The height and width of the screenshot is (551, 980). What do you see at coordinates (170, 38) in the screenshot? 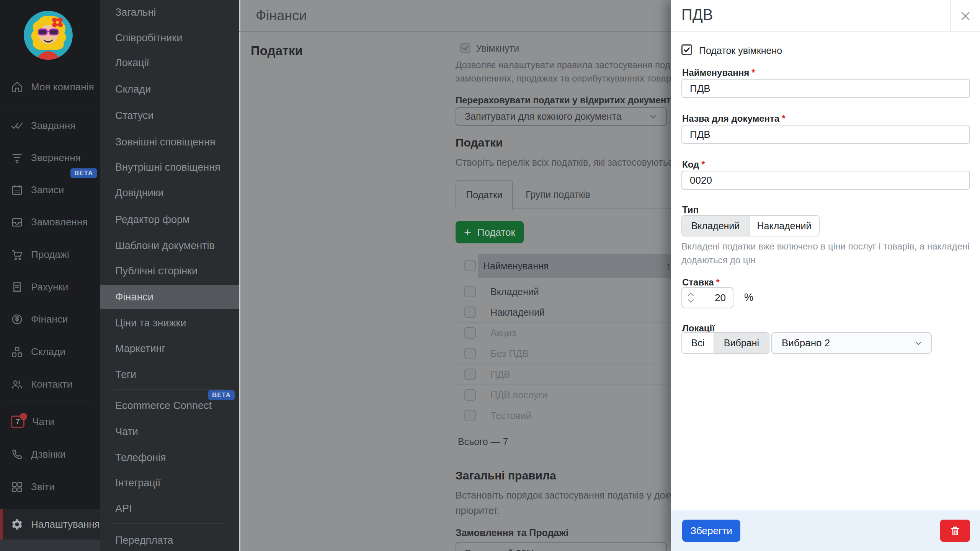
I see `settings-item-employees: Співробітники` at bounding box center [170, 38].